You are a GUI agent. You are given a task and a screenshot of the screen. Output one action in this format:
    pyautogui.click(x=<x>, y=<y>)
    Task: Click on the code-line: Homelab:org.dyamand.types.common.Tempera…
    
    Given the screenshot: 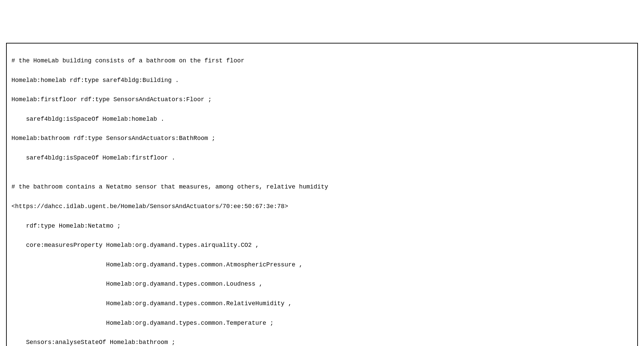 What is the action you would take?
    pyautogui.click(x=322, y=323)
    